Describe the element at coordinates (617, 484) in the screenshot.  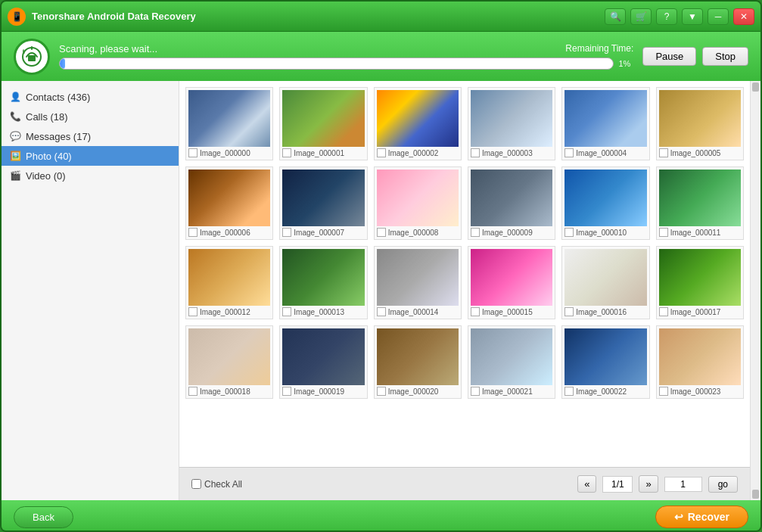
I see `page-info: 1/1` at that location.